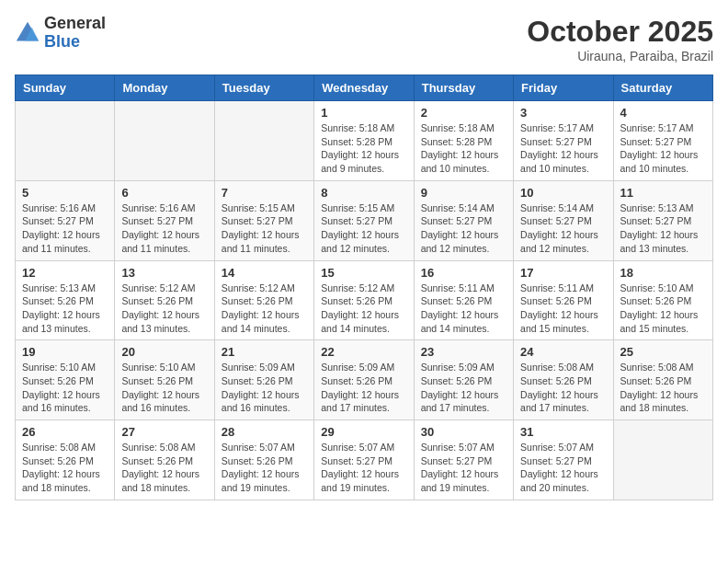 This screenshot has height=563, width=728. I want to click on day-number: 1, so click(364, 112).